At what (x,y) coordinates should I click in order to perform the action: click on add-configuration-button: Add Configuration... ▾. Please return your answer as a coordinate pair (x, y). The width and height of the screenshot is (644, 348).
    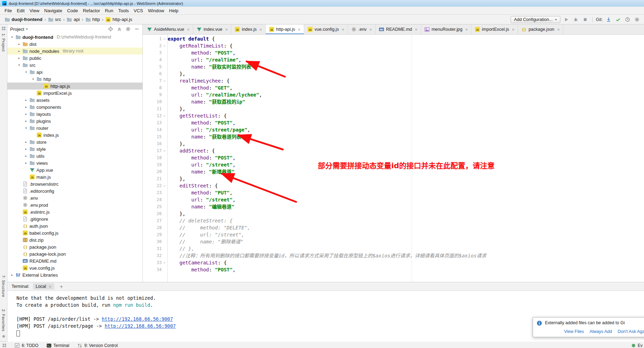
    Looking at the image, I should click on (536, 20).